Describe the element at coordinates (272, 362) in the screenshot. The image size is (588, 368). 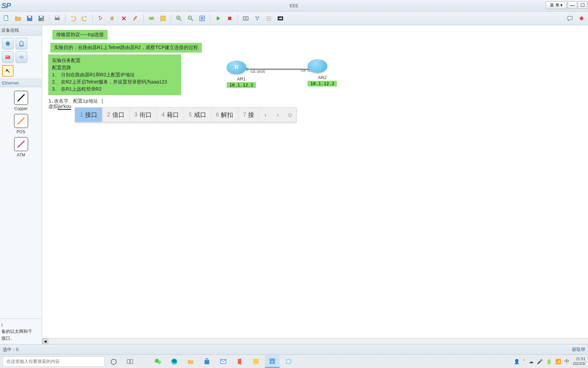
I see `ensp-app-icon: e` at that location.